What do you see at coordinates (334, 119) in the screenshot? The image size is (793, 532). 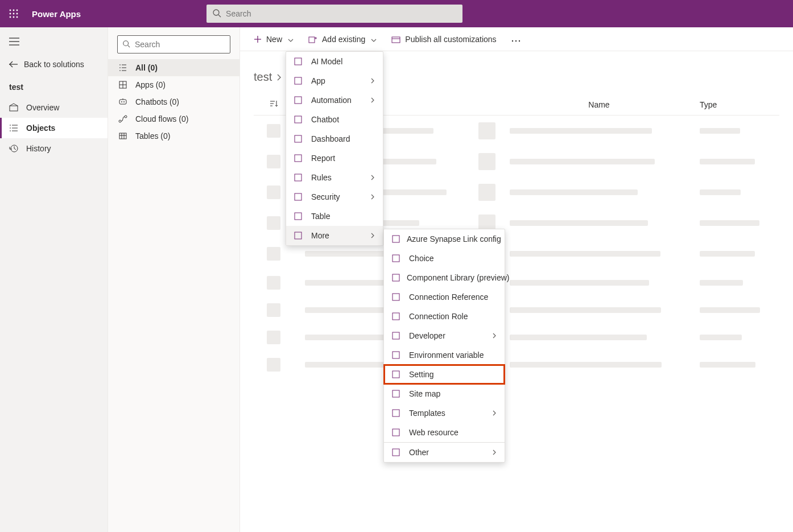 I see `menu-item-chatbot: Chatbot` at bounding box center [334, 119].